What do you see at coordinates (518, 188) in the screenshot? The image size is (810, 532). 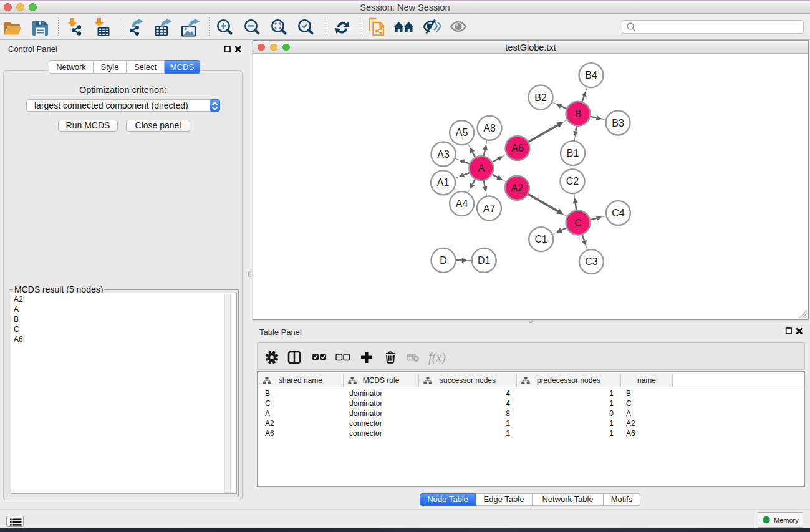 I see `svg-text: A2` at bounding box center [518, 188].